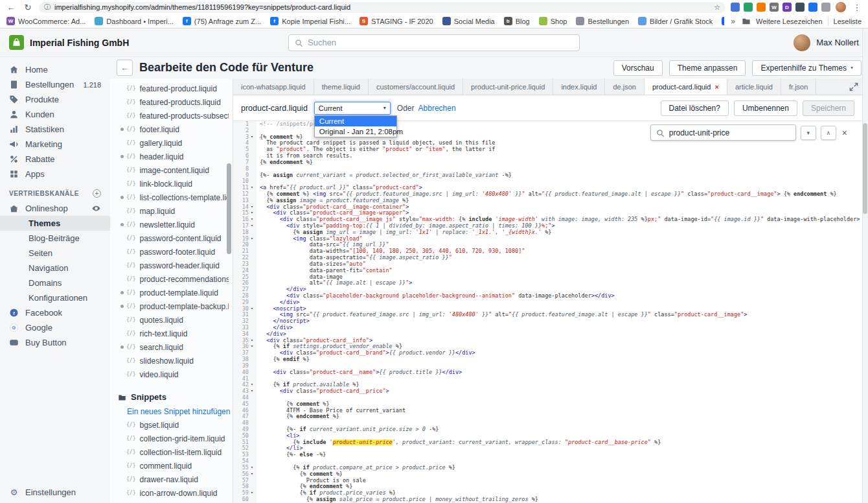 The image size is (868, 503). I want to click on code-line: 19▾ <img class="lazyload", so click(548, 239).